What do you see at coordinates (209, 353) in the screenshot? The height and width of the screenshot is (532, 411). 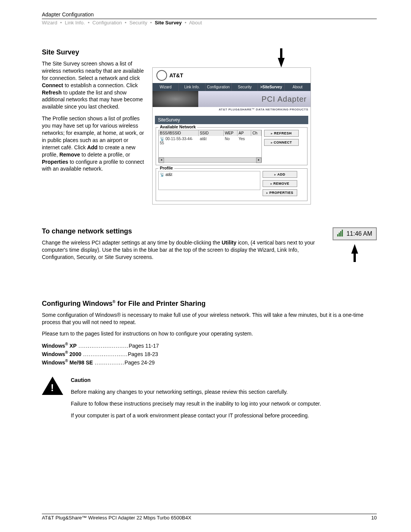 I see `os-page-list: Windows® XP ...........................P…` at bounding box center [209, 353].